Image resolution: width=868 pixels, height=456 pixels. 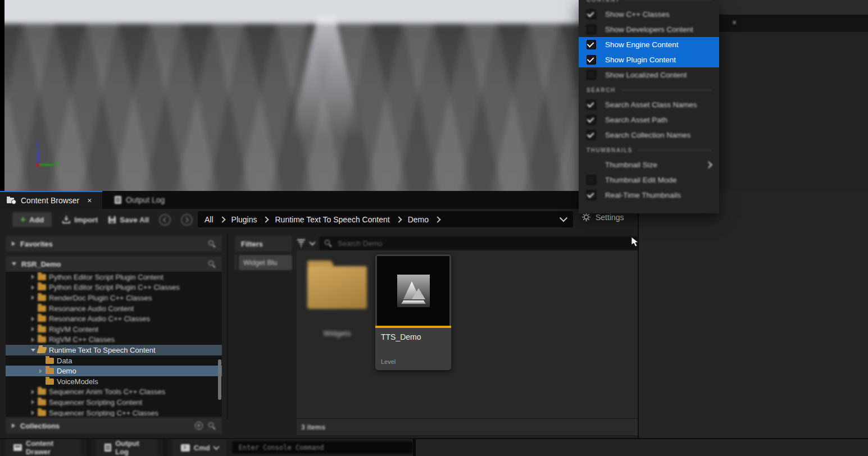 What do you see at coordinates (649, 15) in the screenshot?
I see `menu-item-show-c-classes: Show C++ Classes` at bounding box center [649, 15].